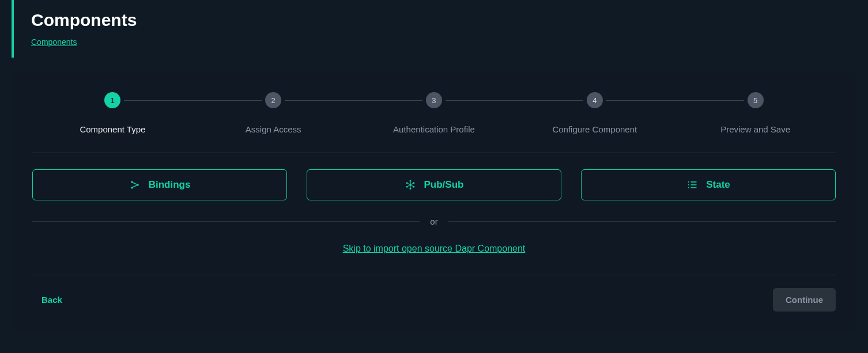 This screenshot has height=353, width=868. What do you see at coordinates (595, 129) in the screenshot?
I see `step-label: Configure Component` at bounding box center [595, 129].